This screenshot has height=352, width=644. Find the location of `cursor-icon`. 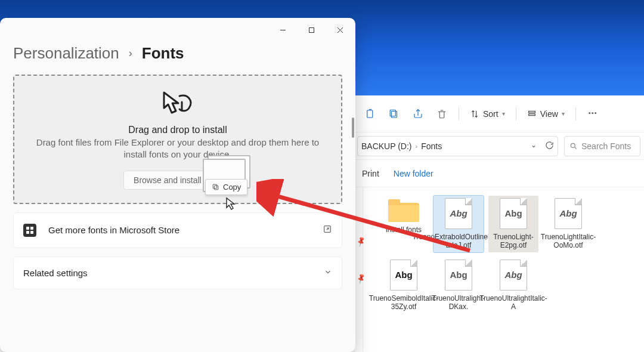

cursor-icon is located at coordinates (231, 205).